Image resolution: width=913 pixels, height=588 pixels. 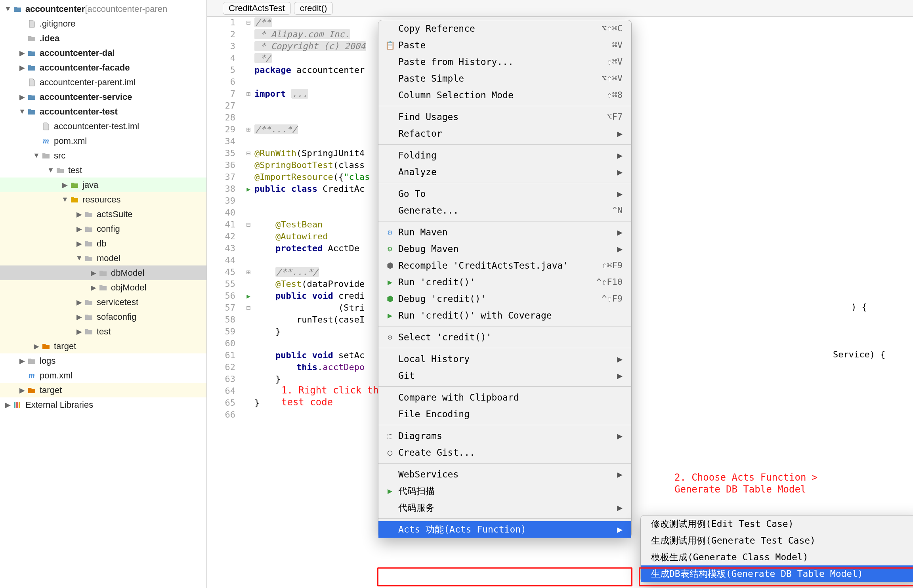 I want to click on menu-item-label: Go To, so click(x=504, y=194).